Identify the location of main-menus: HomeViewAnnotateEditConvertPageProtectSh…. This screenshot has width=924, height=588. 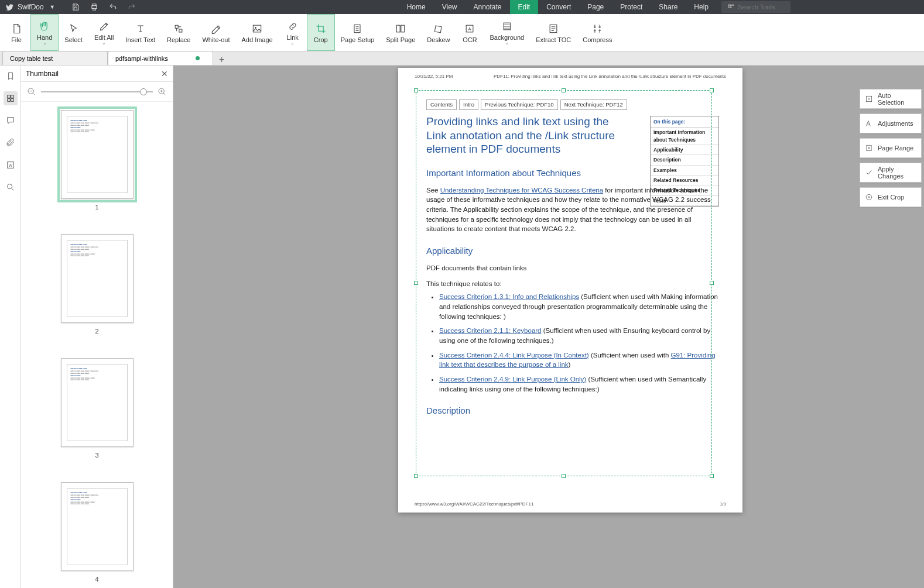
(557, 7).